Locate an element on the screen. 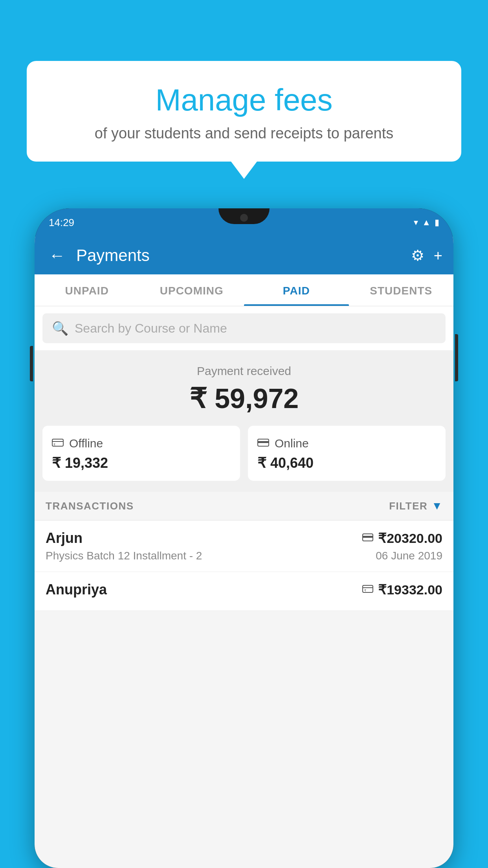  table-row: Arjun ₹20320.00 Physics Batch 12 Install… is located at coordinates (244, 546).